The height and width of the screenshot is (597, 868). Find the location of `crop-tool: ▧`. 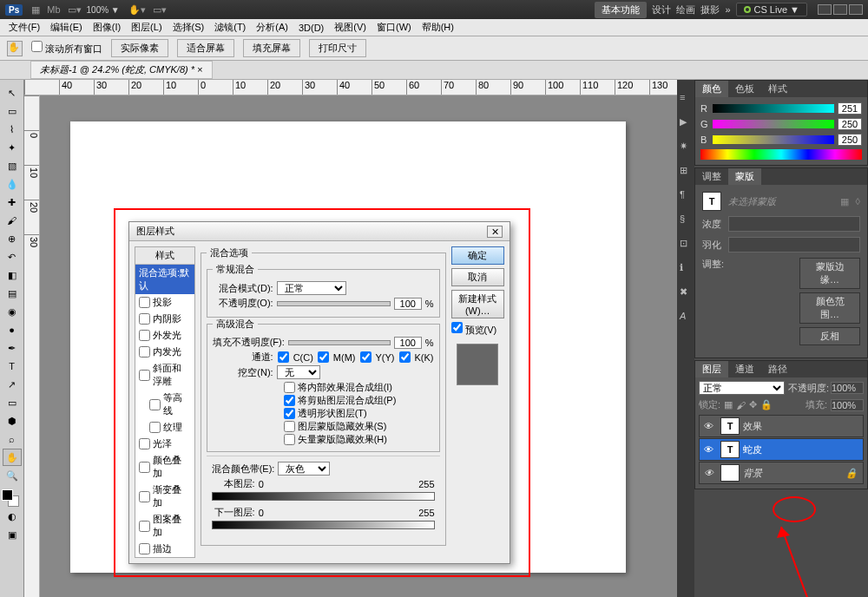

crop-tool: ▧ is located at coordinates (12, 166).